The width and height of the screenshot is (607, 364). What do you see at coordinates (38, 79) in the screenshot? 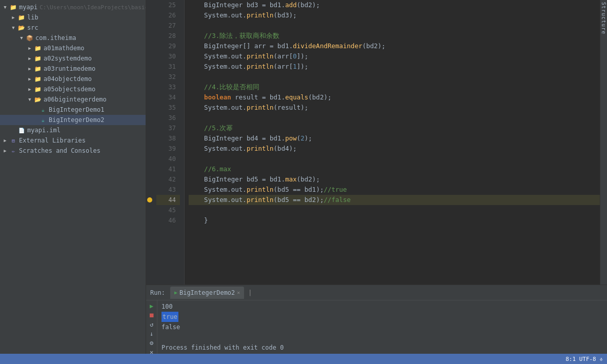
I see `package-icon-a04: 📁` at bounding box center [38, 79].